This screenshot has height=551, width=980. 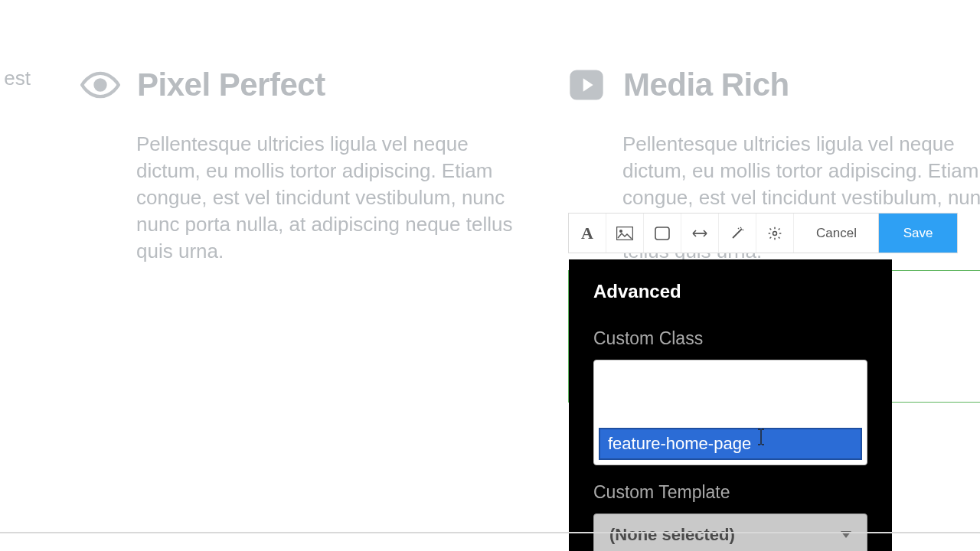 I want to click on feature-header: Media Rich, so click(x=773, y=85).